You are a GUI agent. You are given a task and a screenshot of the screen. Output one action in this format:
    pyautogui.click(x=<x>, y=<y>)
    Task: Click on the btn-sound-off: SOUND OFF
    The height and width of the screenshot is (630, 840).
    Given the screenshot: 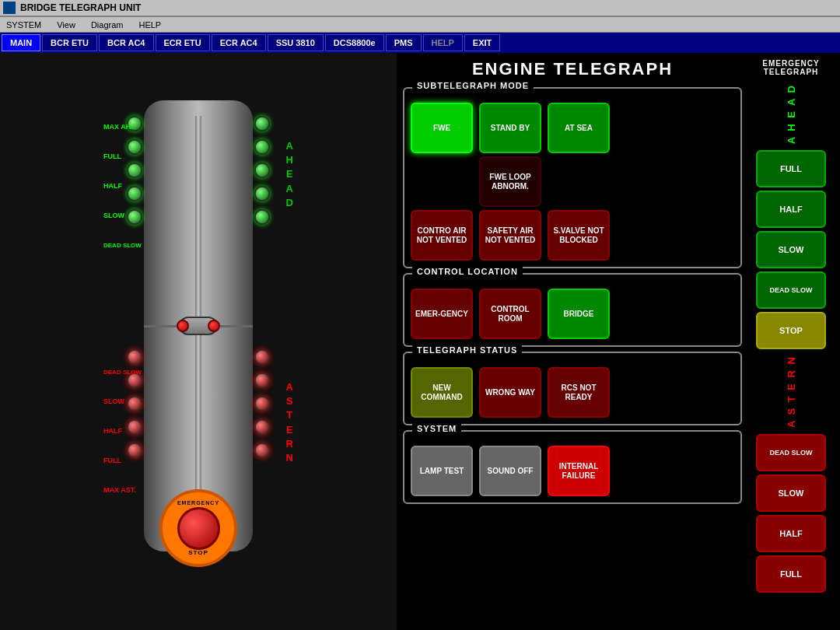 What is the action you would take?
    pyautogui.click(x=510, y=471)
    